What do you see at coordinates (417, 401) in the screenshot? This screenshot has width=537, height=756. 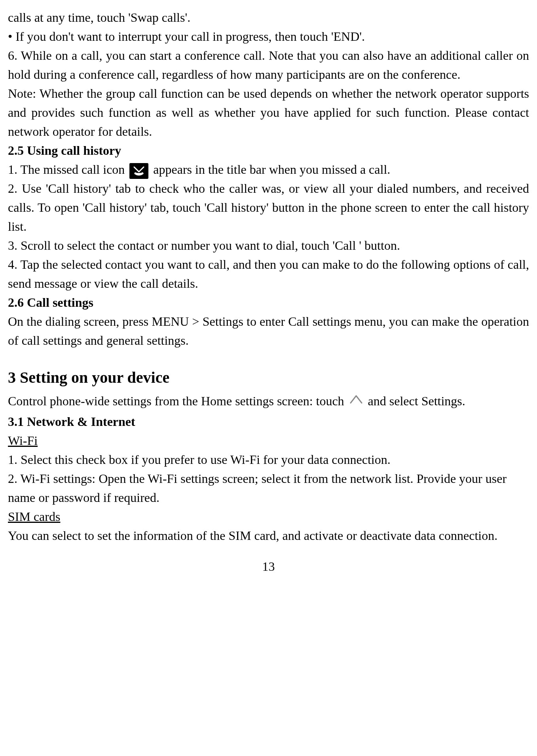 I see `text-home-settings-b: and select Settings.` at bounding box center [417, 401].